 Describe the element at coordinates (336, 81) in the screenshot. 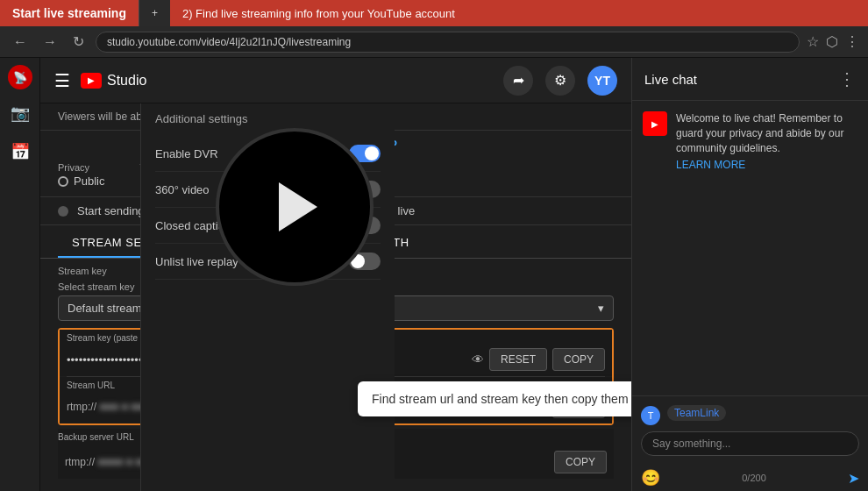

I see `studio-header: ☰ Studio ➦ ⚙ YT` at that location.